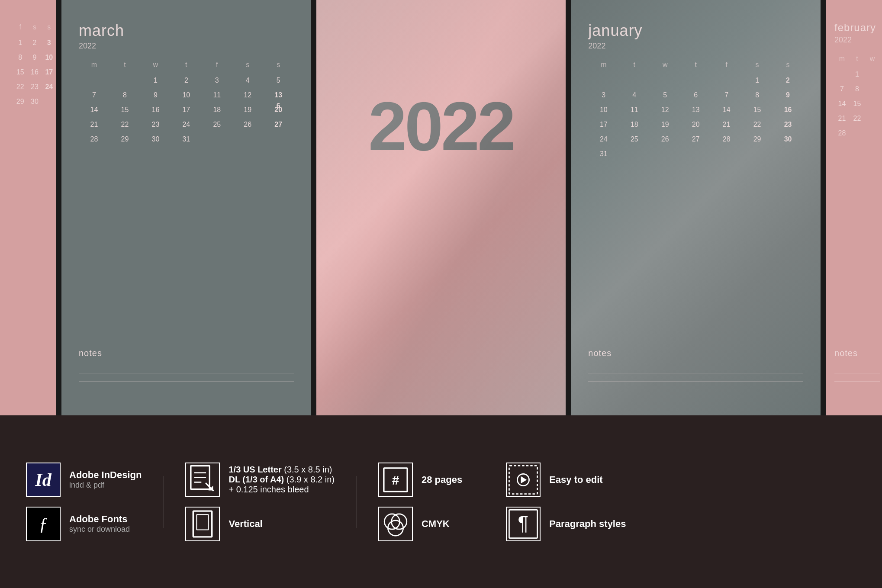 This screenshot has height=588, width=882. I want to click on pages-item: # 28 pages, so click(420, 480).